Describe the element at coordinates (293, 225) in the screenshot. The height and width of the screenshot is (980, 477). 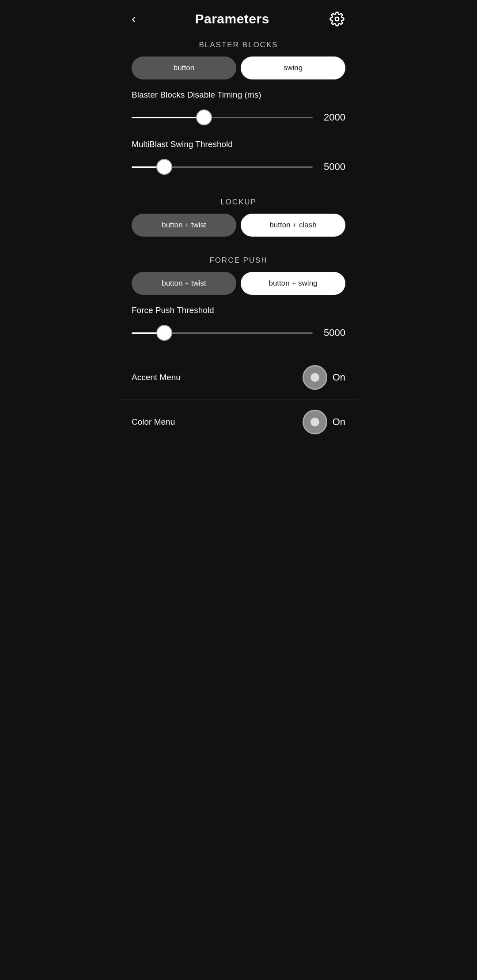
I see `lockup-clash-btn: button + clash` at that location.